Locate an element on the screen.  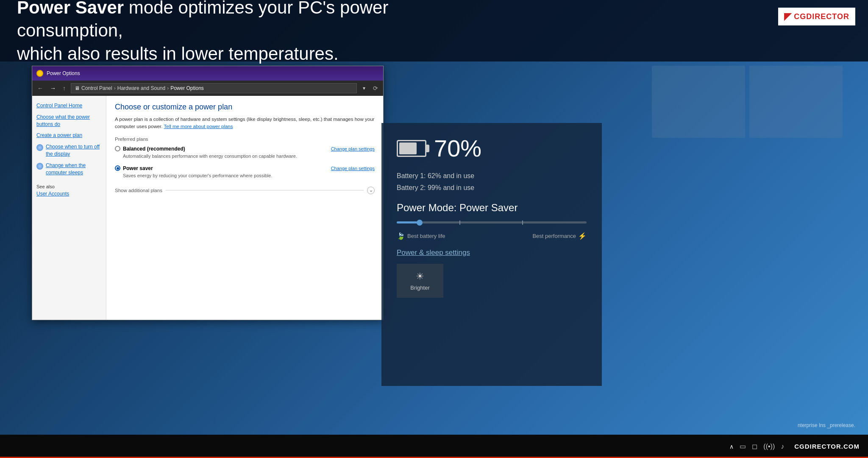
plan-saver-desc: Saves energy by reducing your computer's… is located at coordinates (249, 176).